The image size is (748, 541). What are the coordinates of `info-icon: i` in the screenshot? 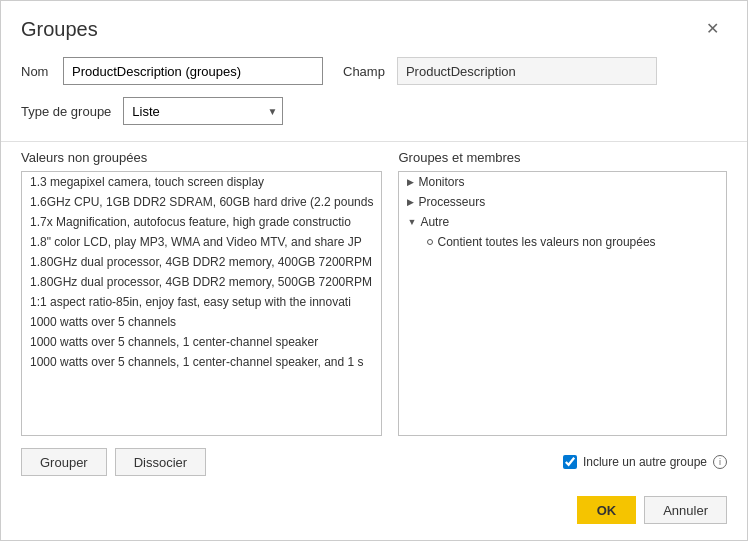 It's located at (720, 462).